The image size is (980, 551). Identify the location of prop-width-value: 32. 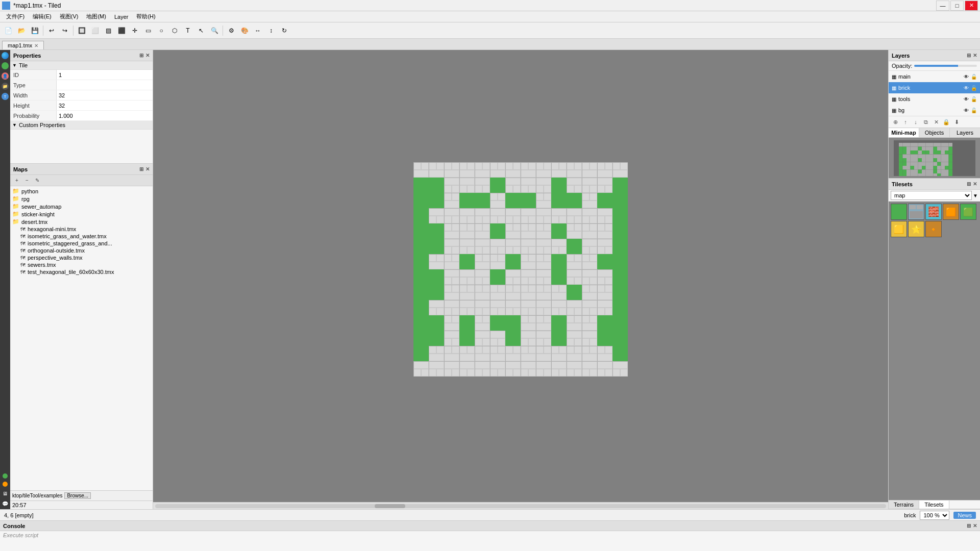
(104, 95).